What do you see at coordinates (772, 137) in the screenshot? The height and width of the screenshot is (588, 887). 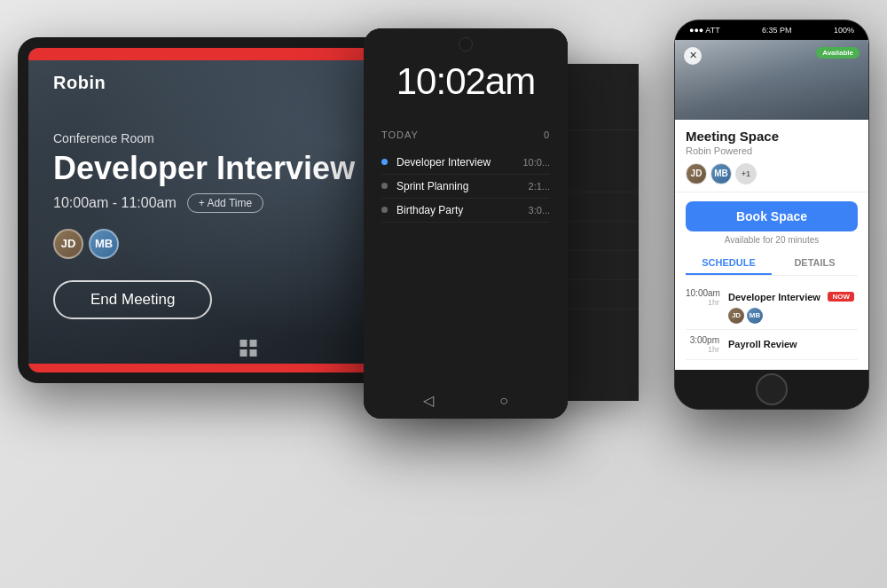 I see `iphone-room-name: Meeting Space` at bounding box center [772, 137].